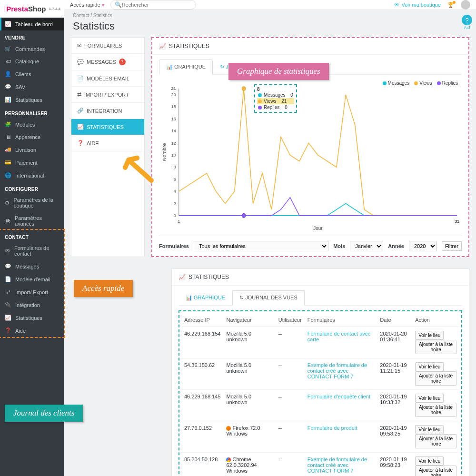 The width and height of the screenshot is (476, 476). What do you see at coordinates (175, 167) in the screenshot?
I see `svg-text: 8` at bounding box center [175, 167].